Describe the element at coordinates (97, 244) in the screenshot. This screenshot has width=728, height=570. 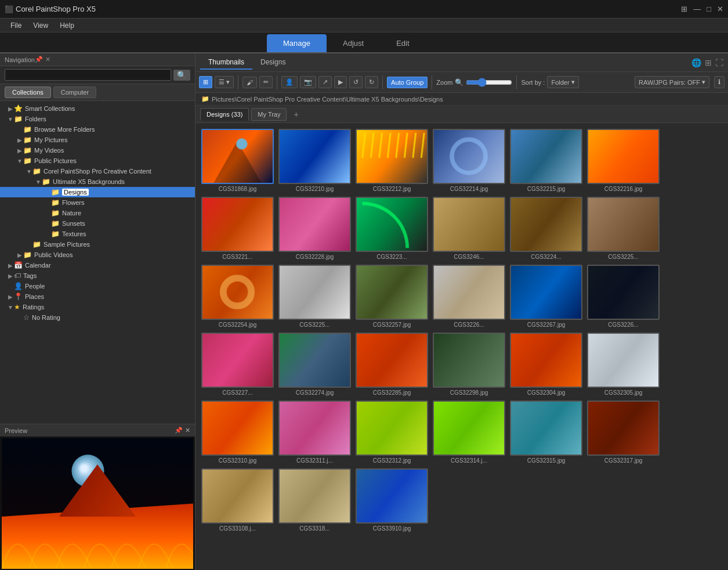
I see `tree-item-sample-pictures: 📁 Sample Pictures` at that location.